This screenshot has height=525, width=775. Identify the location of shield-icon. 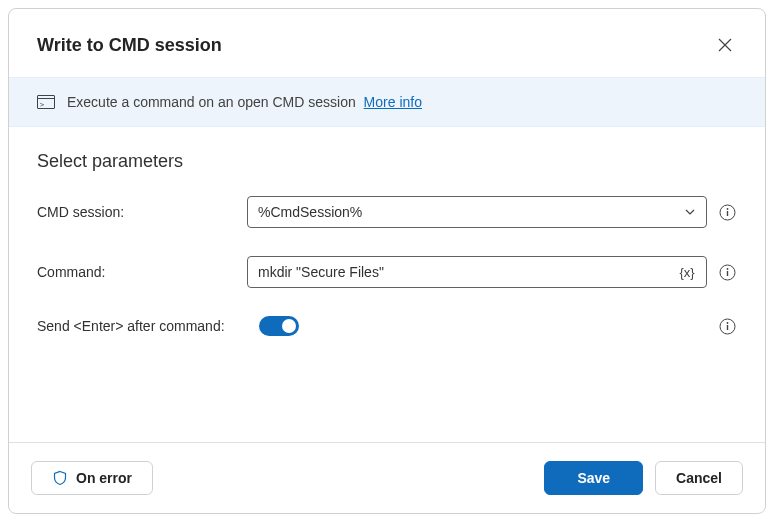
(60, 478).